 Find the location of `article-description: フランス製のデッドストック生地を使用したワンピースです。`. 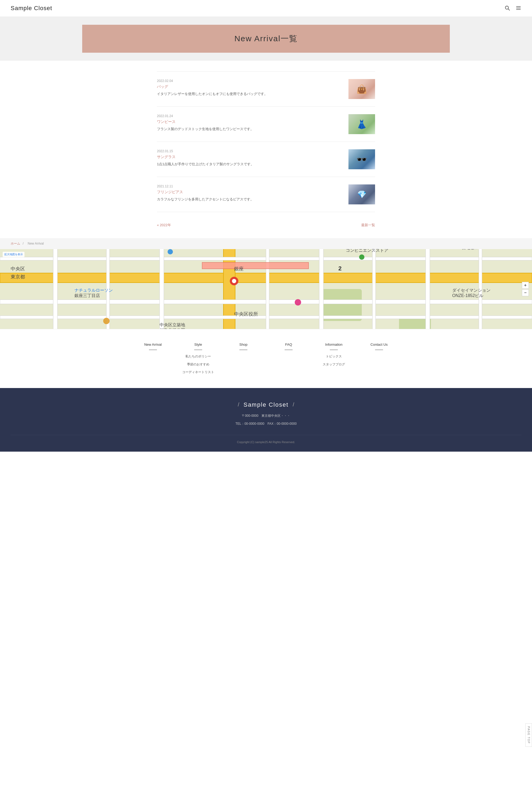

article-description: フランス製のデッドストック生地を使用したワンピースです。 is located at coordinates (250, 129).